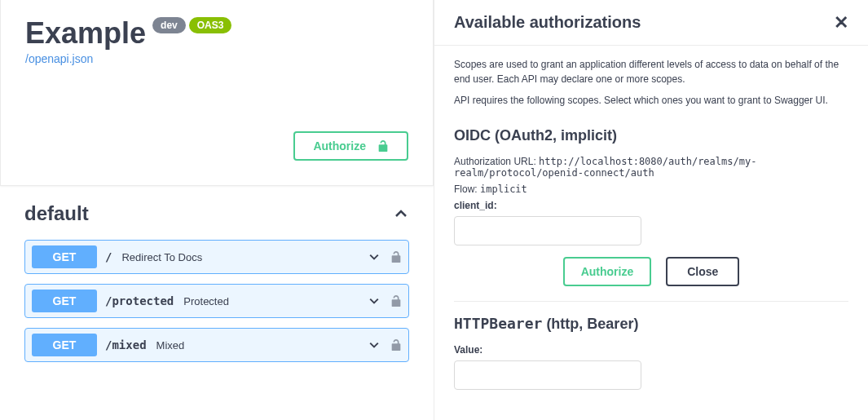 The width and height of the screenshot is (868, 420). I want to click on dialog-title: Available authorizations, so click(548, 23).